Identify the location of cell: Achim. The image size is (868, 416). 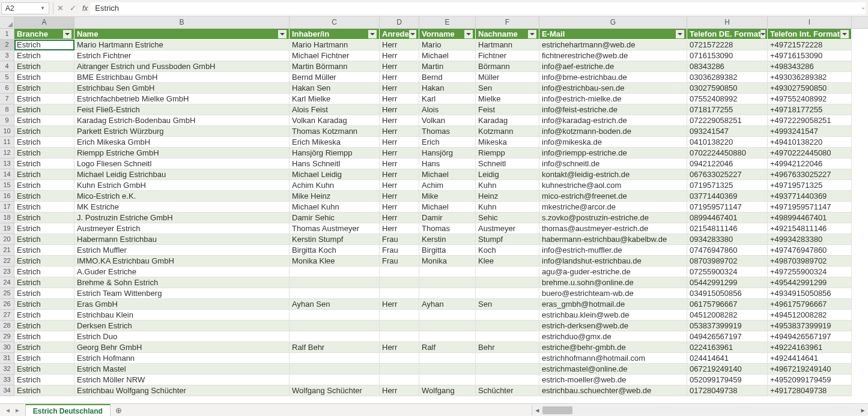
(448, 185).